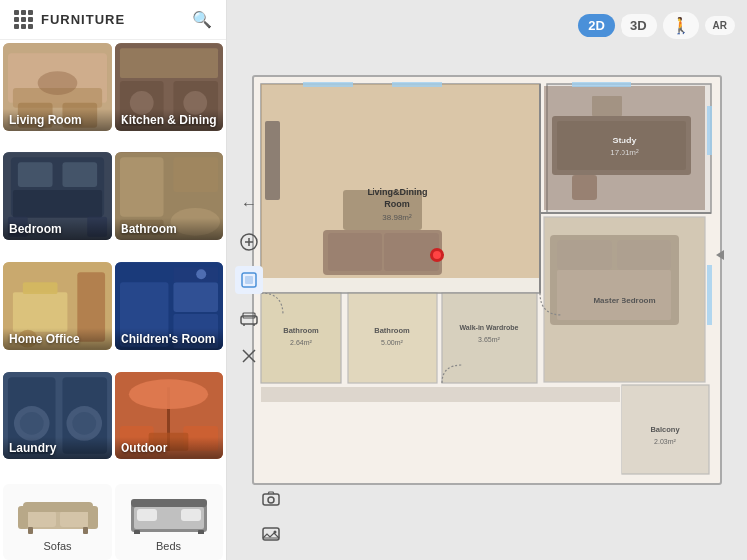 This screenshot has width=747, height=560. I want to click on category-item-laundry: Laundry, so click(58, 416).